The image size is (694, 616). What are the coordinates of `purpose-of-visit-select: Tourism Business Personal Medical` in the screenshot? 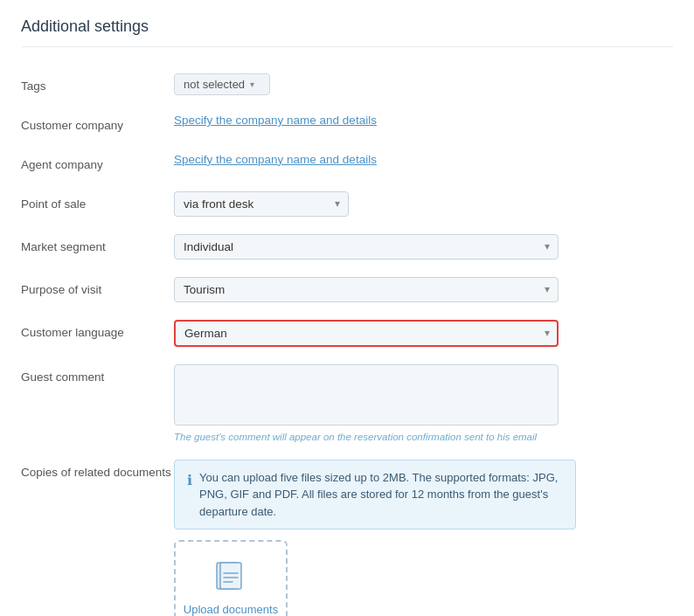 It's located at (366, 290).